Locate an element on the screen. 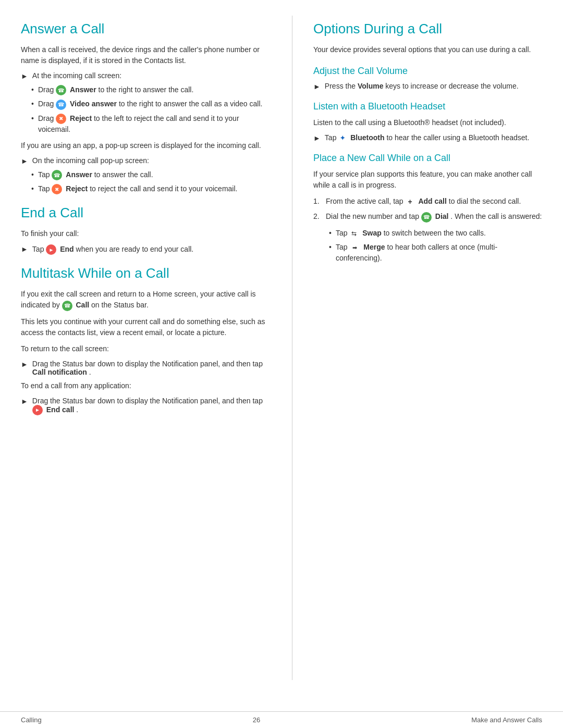  footer-page-number: 26 is located at coordinates (256, 720).